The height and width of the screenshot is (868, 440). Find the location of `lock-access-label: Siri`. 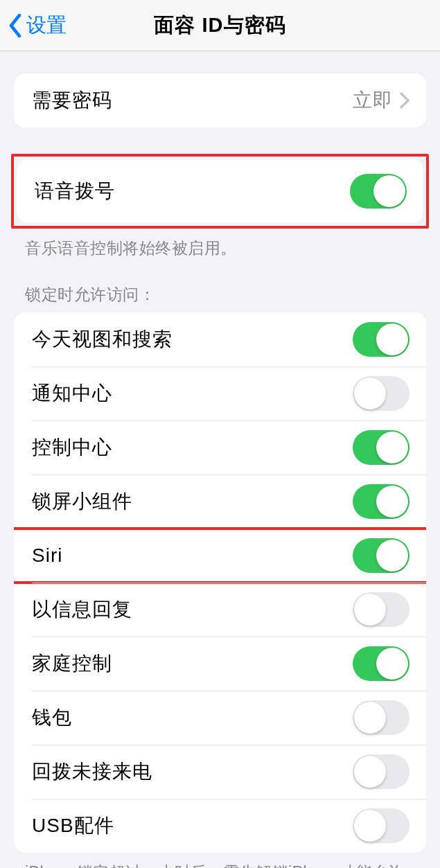

lock-access-label: Siri is located at coordinates (47, 556).